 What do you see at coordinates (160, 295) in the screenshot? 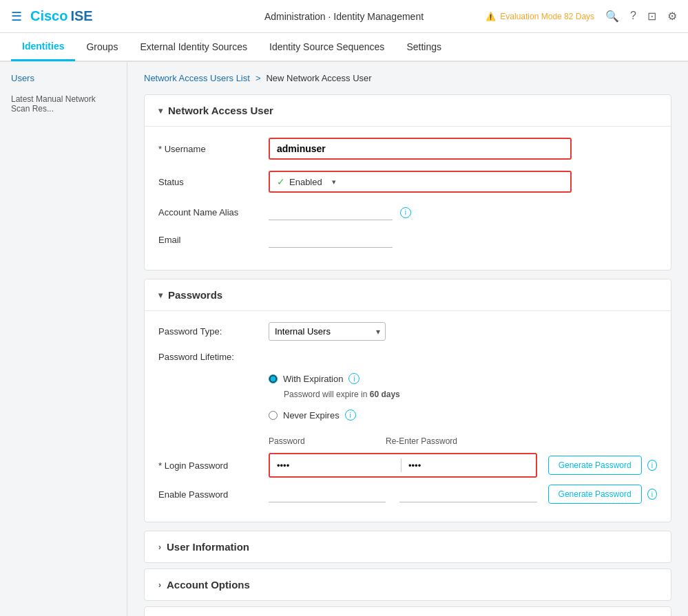
I see `passwords-chevron-down-icon: ▾` at bounding box center [160, 295].